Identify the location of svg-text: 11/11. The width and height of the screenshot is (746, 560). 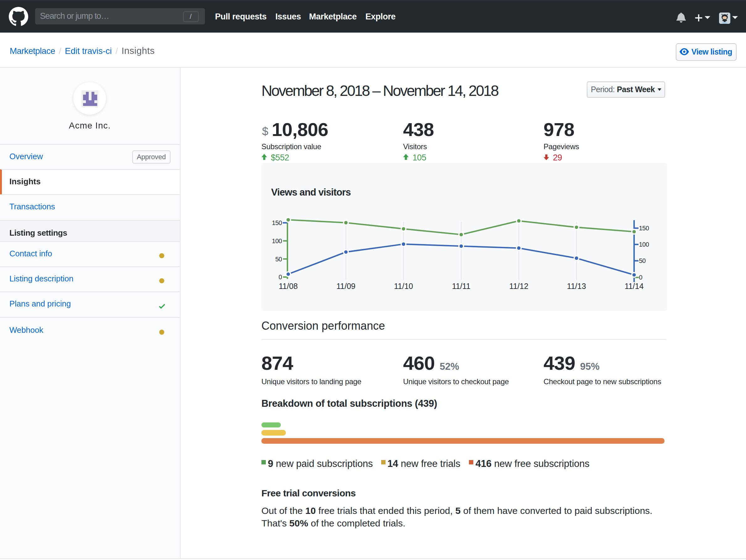
(461, 286).